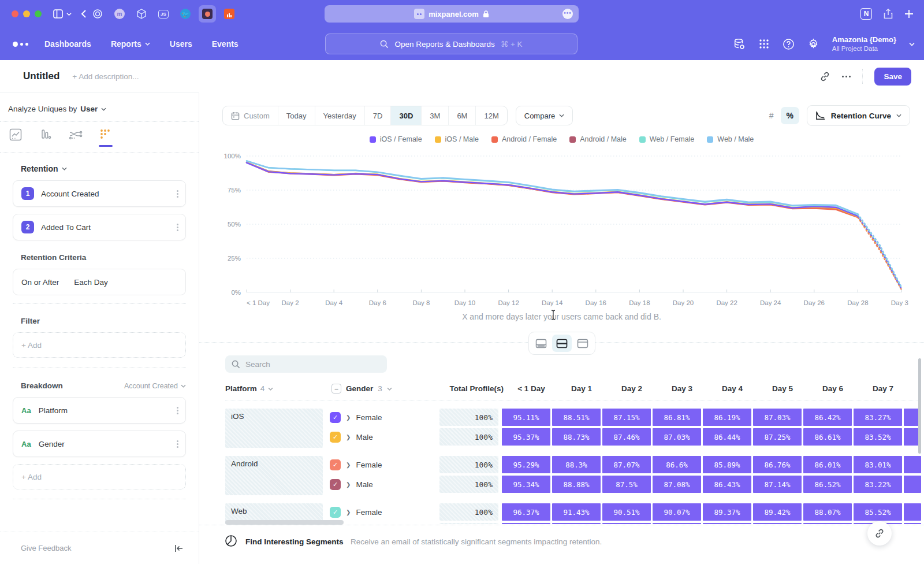 The height and width of the screenshot is (564, 924). I want to click on browser-tab-icon-bird: 🐦, so click(185, 14).